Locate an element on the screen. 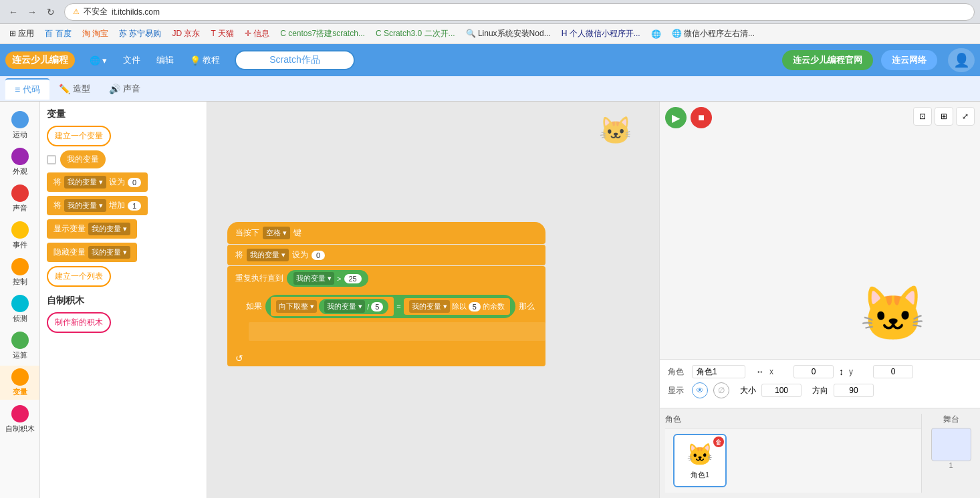 The width and height of the screenshot is (980, 498). variables-dot is located at coordinates (20, 377).